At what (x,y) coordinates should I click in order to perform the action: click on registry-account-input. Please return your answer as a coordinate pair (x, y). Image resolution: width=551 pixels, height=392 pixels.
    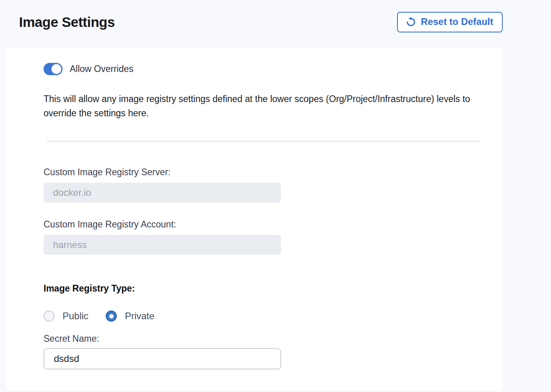
    Looking at the image, I should click on (162, 245).